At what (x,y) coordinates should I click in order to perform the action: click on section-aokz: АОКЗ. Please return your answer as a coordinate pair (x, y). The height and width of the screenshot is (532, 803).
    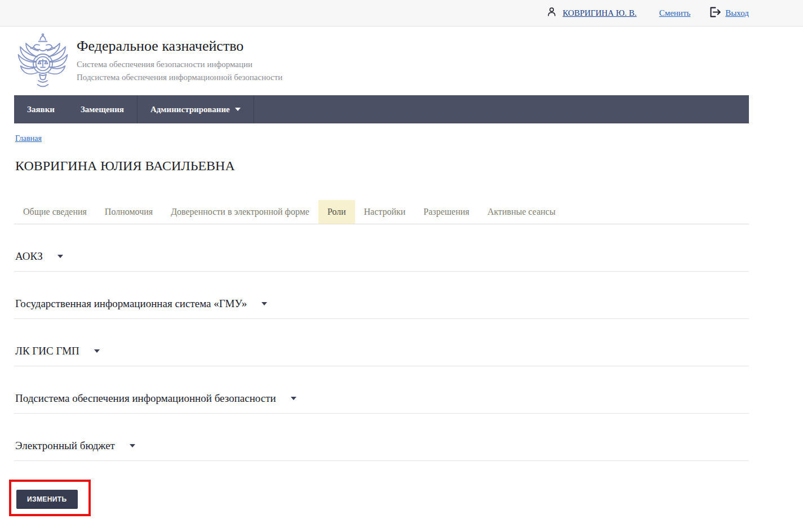
    Looking at the image, I should click on (381, 248).